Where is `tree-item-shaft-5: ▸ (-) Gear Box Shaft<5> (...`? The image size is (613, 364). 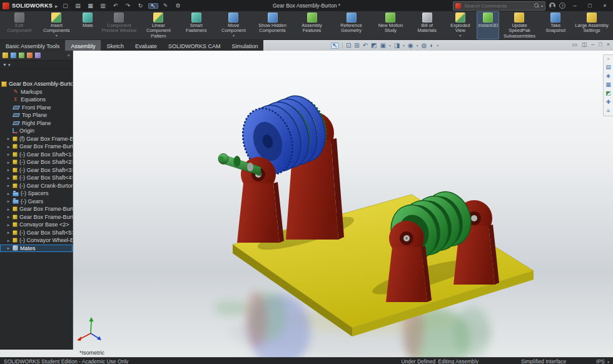
tree-item-shaft-5: ▸ (-) Gear Box Shaft<5> (... is located at coordinates (36, 233).